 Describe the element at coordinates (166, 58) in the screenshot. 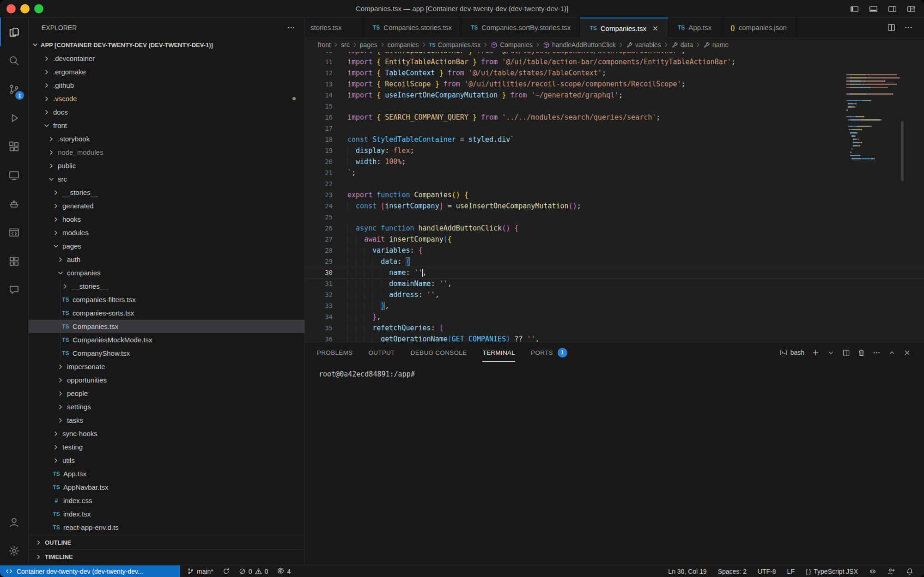

I see `tree-item--devcontainer: .devcontainer` at that location.